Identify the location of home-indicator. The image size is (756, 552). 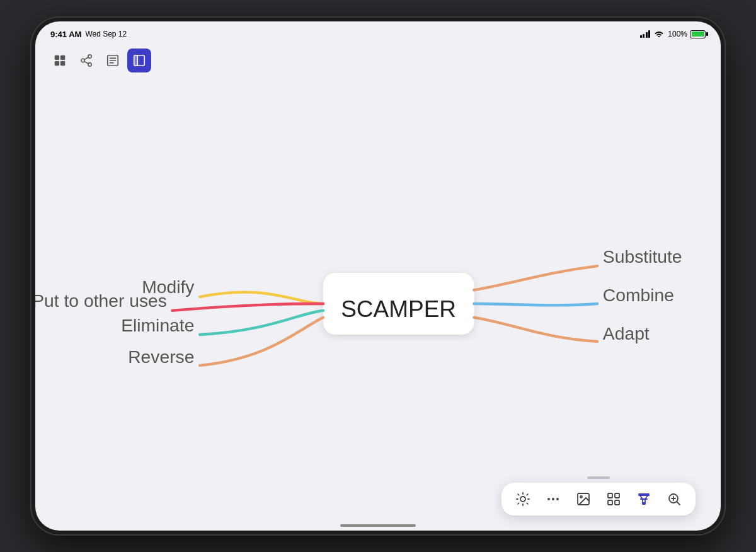
(378, 526).